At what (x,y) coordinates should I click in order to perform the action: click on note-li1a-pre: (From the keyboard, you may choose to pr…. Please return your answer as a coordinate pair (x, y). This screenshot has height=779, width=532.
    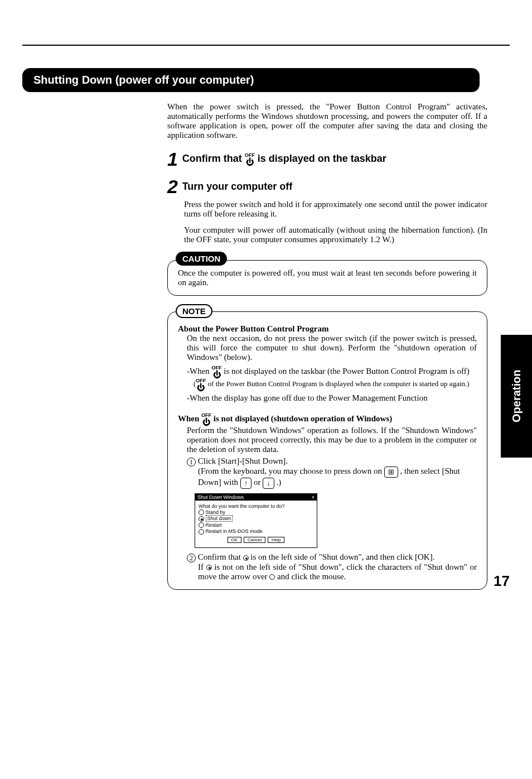
    Looking at the image, I should click on (291, 471).